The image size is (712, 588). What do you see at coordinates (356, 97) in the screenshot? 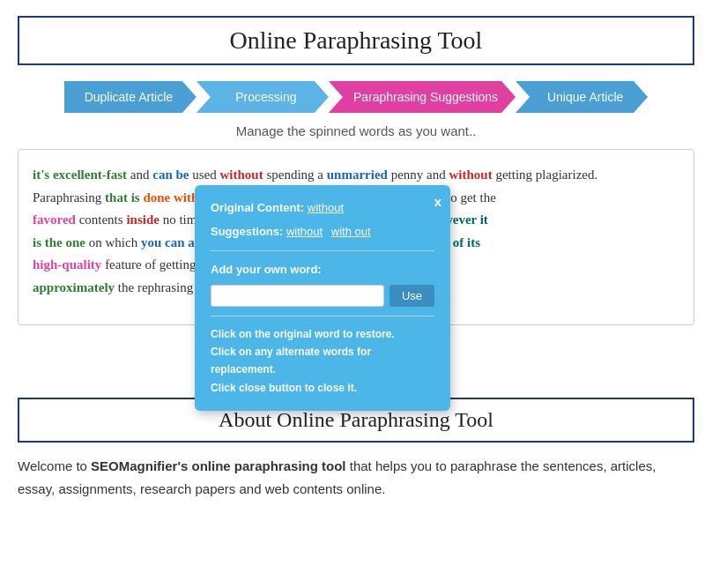
I see `steps-bar: Duplicate Article Processing Paraphrasin…` at bounding box center [356, 97].